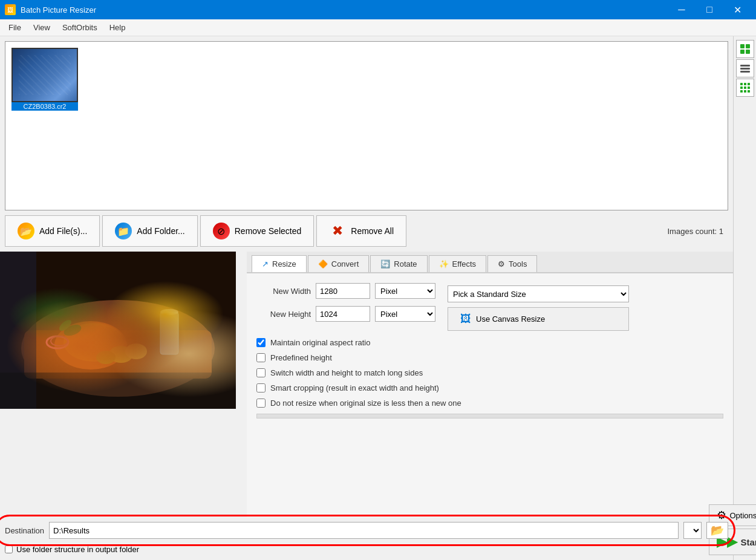  What do you see at coordinates (42, 28) in the screenshot?
I see `menu-view: View` at bounding box center [42, 28].